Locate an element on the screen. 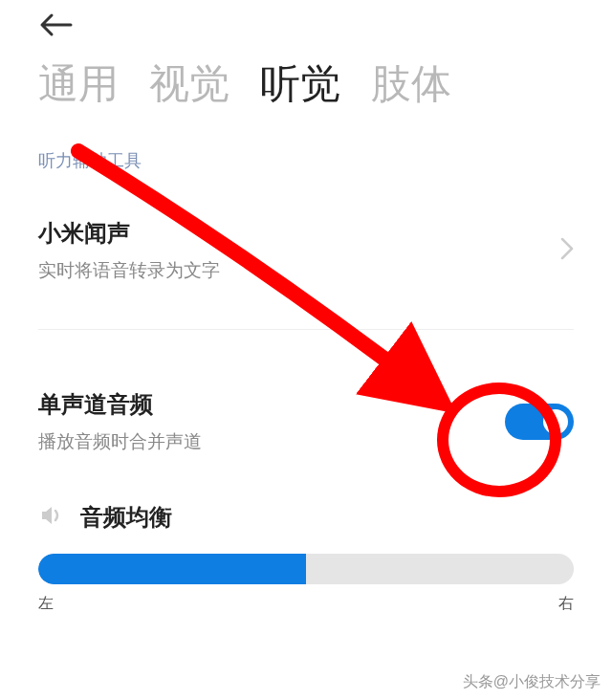  back-button is located at coordinates (55, 27).